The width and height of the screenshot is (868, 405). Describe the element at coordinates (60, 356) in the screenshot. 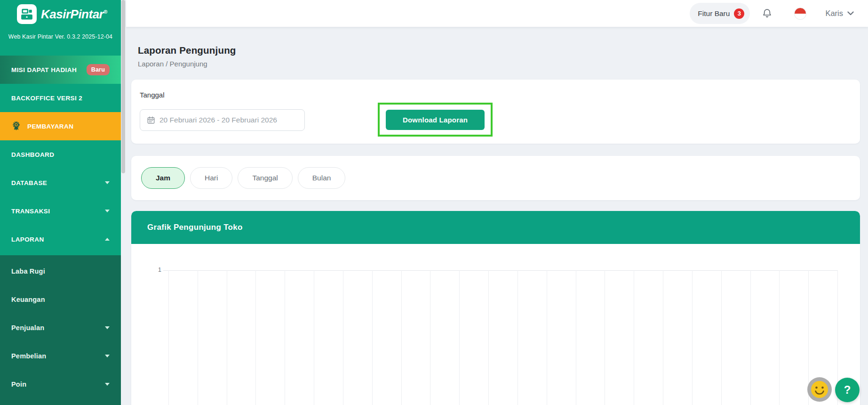

I see `submenu-item-pembelian: Pembelian` at that location.